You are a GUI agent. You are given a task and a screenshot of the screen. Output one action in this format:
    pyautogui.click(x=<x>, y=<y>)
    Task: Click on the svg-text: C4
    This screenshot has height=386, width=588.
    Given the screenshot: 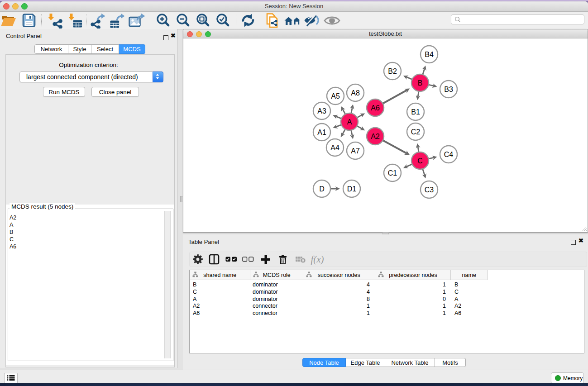 What is the action you would take?
    pyautogui.click(x=449, y=155)
    